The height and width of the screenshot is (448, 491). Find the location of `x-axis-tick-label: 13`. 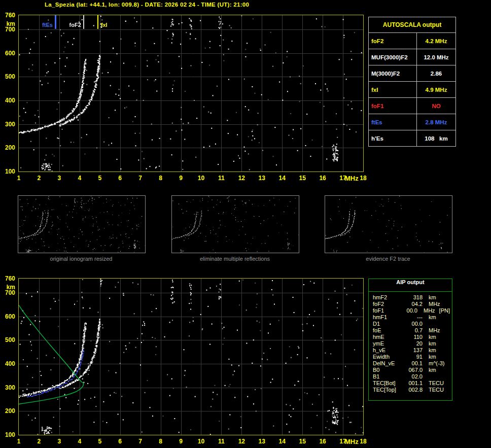

x-axis-tick-label: 13 is located at coordinates (262, 441).